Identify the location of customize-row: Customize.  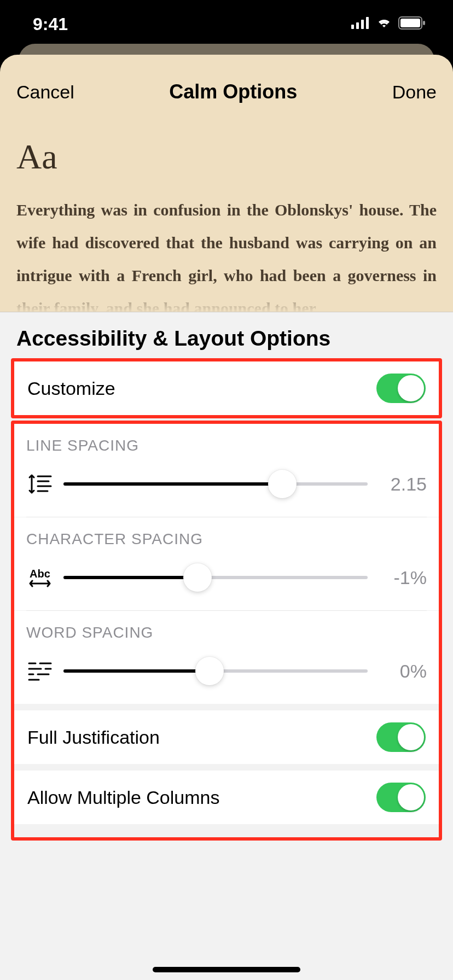
(226, 388).